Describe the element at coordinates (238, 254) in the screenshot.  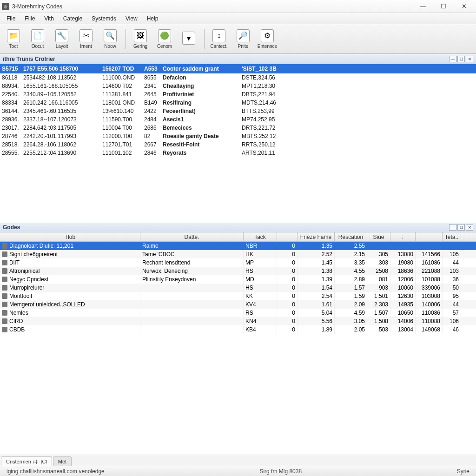
I see `table-row: Signt clre6gpreirentTame 'CBOCHK02.522.1…` at that location.